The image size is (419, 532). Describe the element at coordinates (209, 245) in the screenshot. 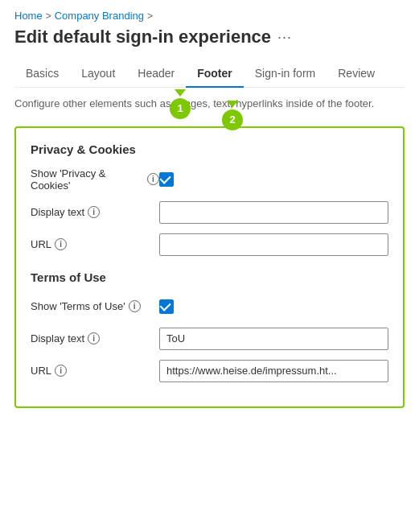

I see `privacy-url-row: URL i` at that location.